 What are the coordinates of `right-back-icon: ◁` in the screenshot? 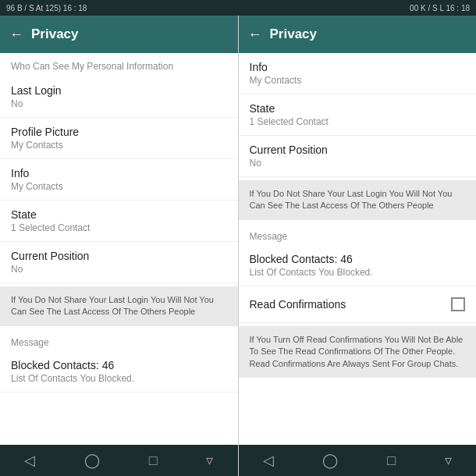 It's located at (268, 460).